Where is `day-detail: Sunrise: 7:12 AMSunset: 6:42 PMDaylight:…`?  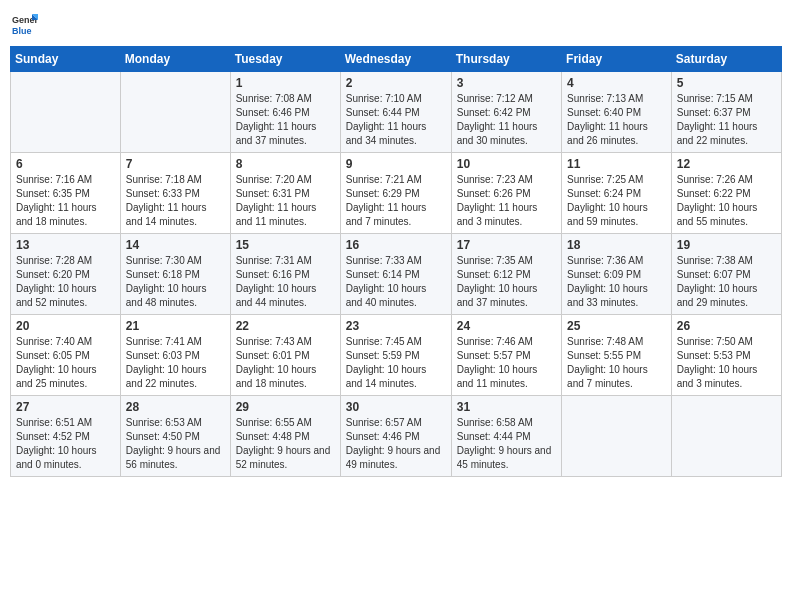 day-detail: Sunrise: 7:12 AMSunset: 6:42 PMDaylight:… is located at coordinates (506, 120).